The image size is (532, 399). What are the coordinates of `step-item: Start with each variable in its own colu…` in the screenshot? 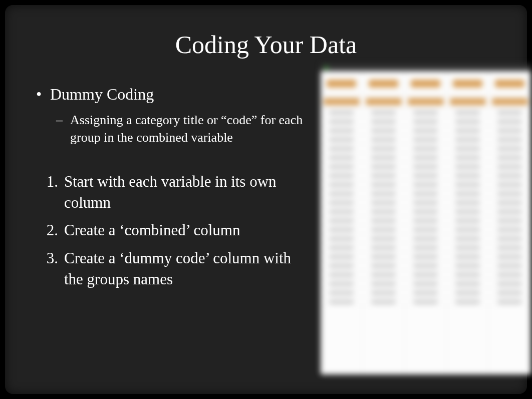 It's located at (170, 192).